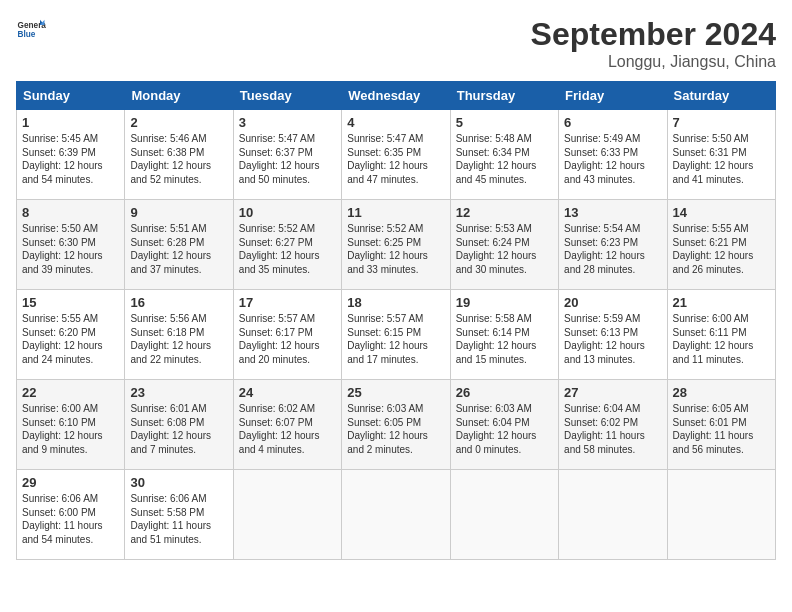 This screenshot has height=612, width=792. What do you see at coordinates (396, 155) in the screenshot?
I see `calendar-cell: 4 Sunrise: 5:47 AMSunset: 6:35 PMDayligh…` at bounding box center [396, 155].